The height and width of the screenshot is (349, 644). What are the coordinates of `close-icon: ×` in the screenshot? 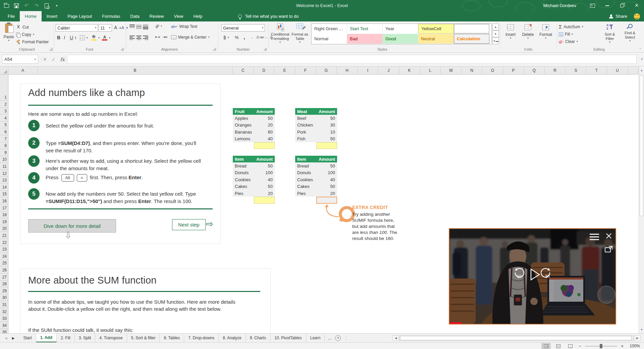 It's located at (637, 5).